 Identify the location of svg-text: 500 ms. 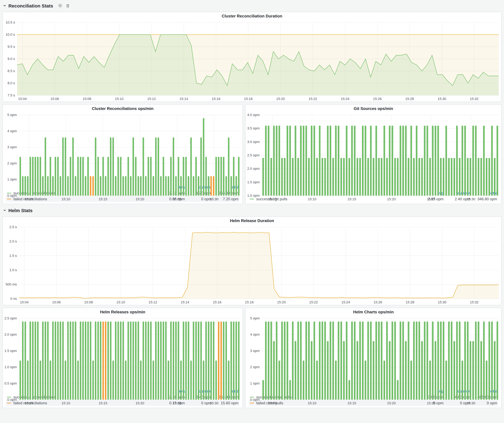
(11, 284).